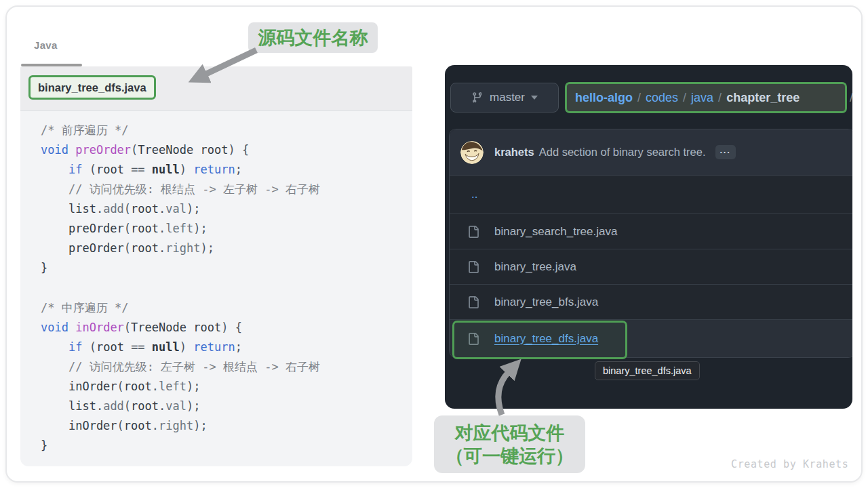  Describe the element at coordinates (706, 98) in the screenshot. I see `breadcrumb: hello-algo/codes/java/chapter_tree` at that location.